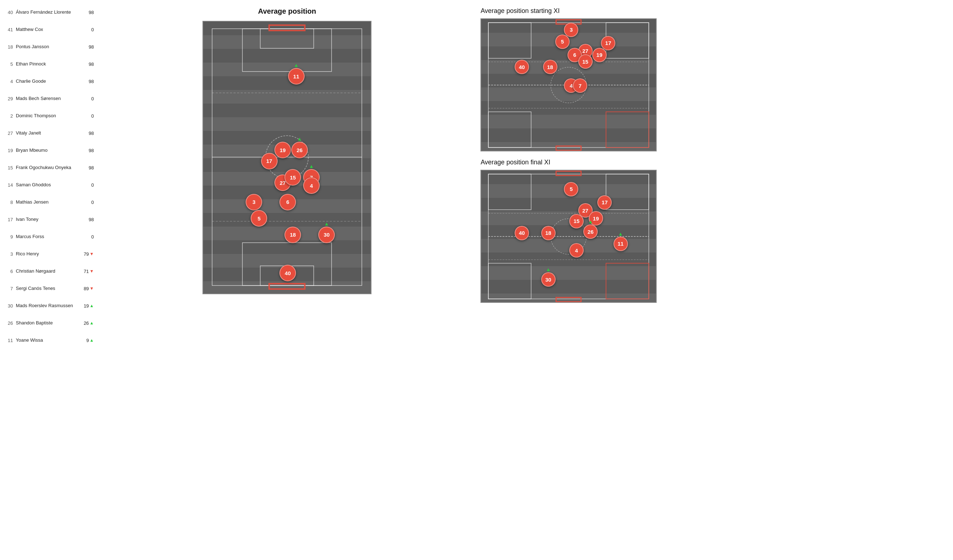 This screenshot has height=560, width=953. Describe the element at coordinates (287, 157) in the screenshot. I see `main-pitch: ▲1119▲26172715▲7463518▲3040` at that location.